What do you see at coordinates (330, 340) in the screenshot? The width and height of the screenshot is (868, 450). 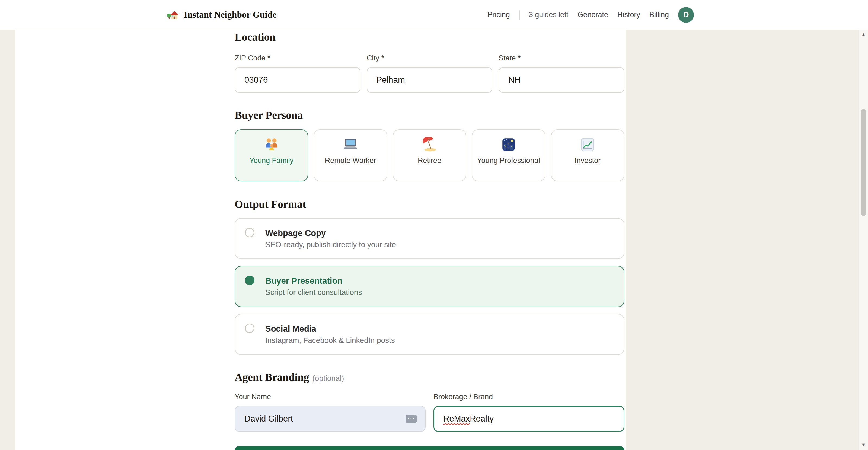 I see `format-subtitle: Instagram, Facebook & LinkedIn posts` at bounding box center [330, 340].